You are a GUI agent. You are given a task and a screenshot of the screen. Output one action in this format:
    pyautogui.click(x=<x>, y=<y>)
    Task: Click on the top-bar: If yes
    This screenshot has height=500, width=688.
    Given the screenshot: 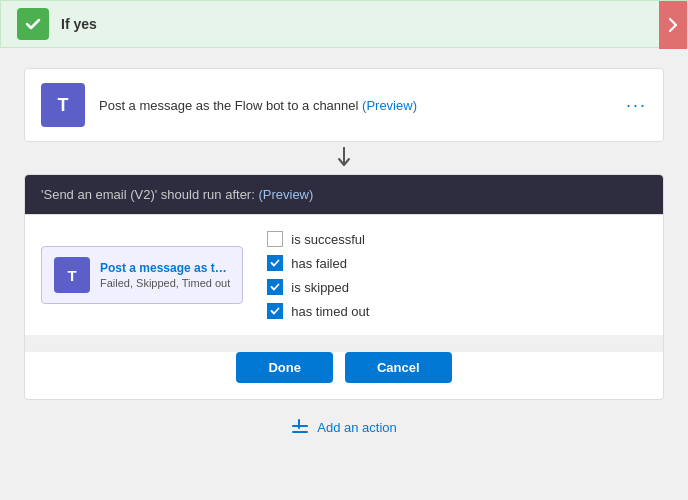 What is the action you would take?
    pyautogui.click(x=344, y=24)
    